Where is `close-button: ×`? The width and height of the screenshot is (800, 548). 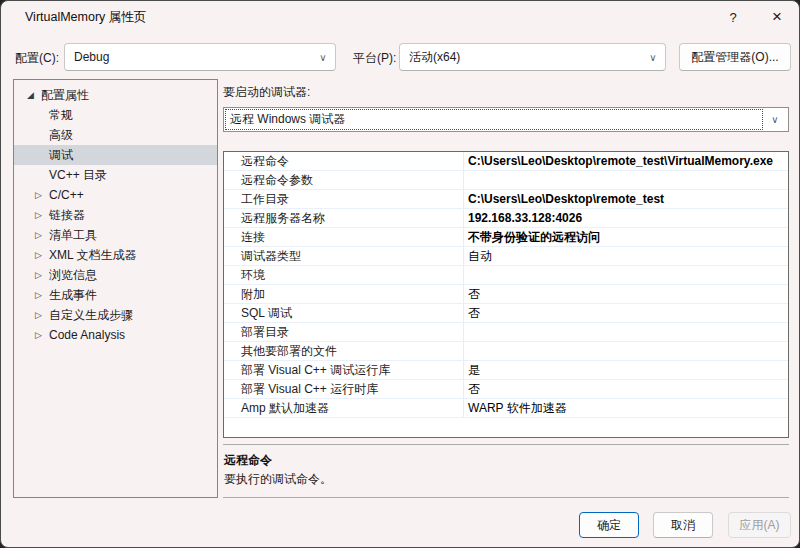
close-button: × is located at coordinates (777, 17).